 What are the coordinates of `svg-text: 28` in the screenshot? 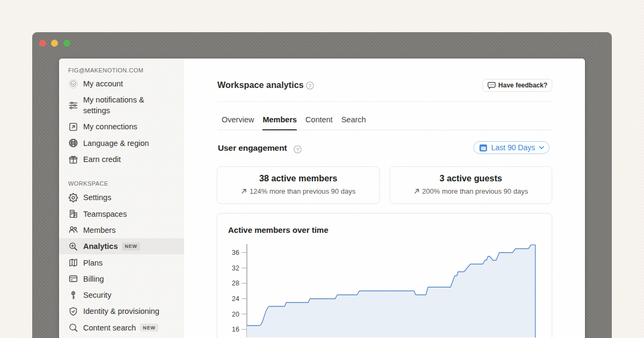 It's located at (236, 283).